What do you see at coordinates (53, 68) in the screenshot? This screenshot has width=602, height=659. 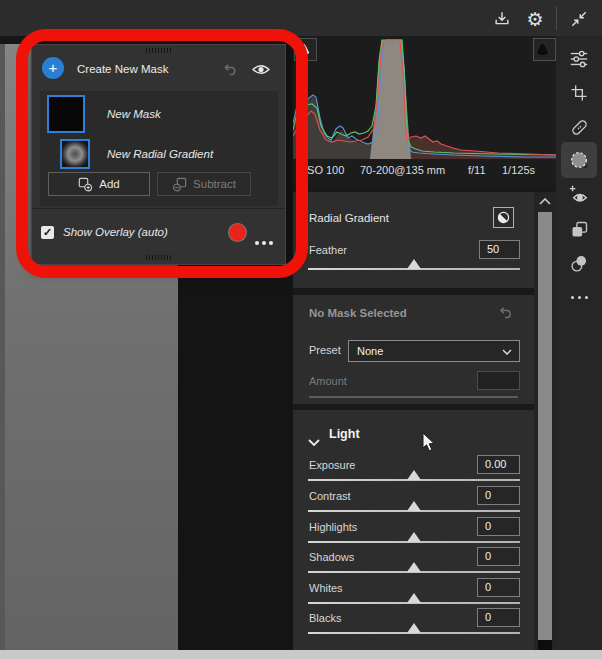 I see `create-mask-plus-icon: +` at bounding box center [53, 68].